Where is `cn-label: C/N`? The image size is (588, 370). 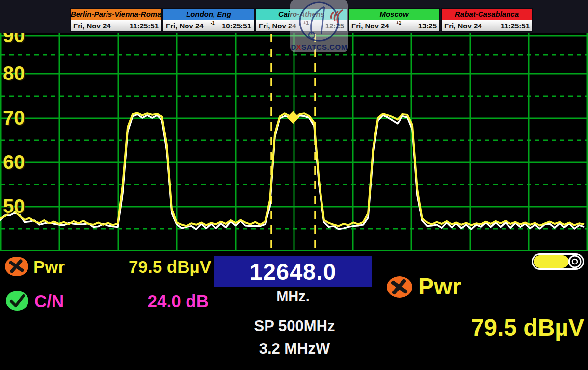 cn-label: C/N is located at coordinates (49, 301).